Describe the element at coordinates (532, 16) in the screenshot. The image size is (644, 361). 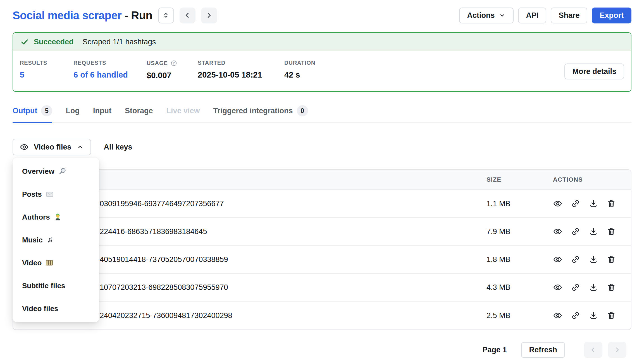
I see `api-button: API` at that location.